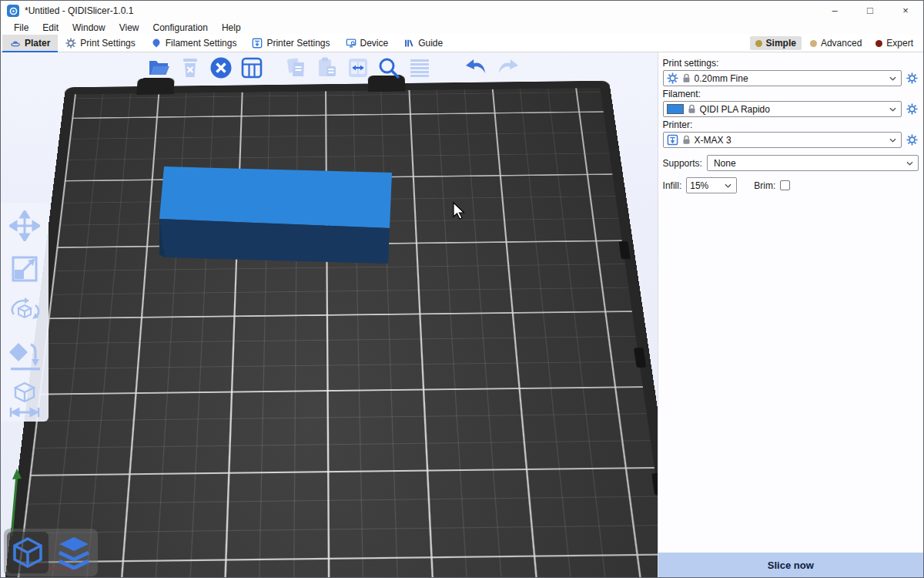 This screenshot has height=578, width=924. What do you see at coordinates (25, 355) in the screenshot?
I see `place-on-face-tool-button` at bounding box center [25, 355].